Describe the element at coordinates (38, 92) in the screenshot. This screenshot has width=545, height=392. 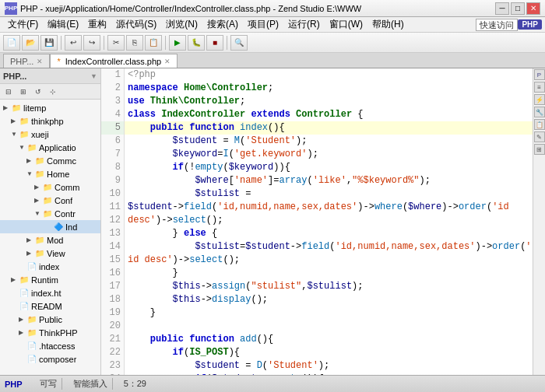
I see `sidebar-refresh-btn: ↺` at that location.